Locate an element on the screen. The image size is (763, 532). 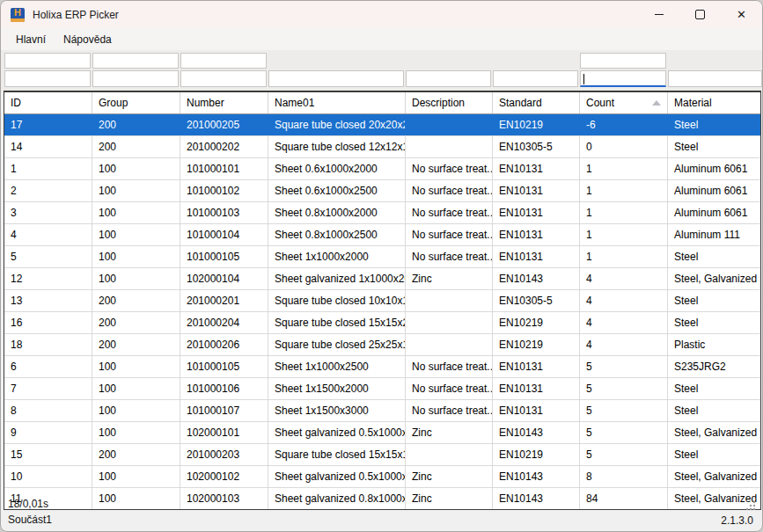
table-row: 5100101000105Sheet 1x1000x2000No surface… is located at coordinates (382, 257).